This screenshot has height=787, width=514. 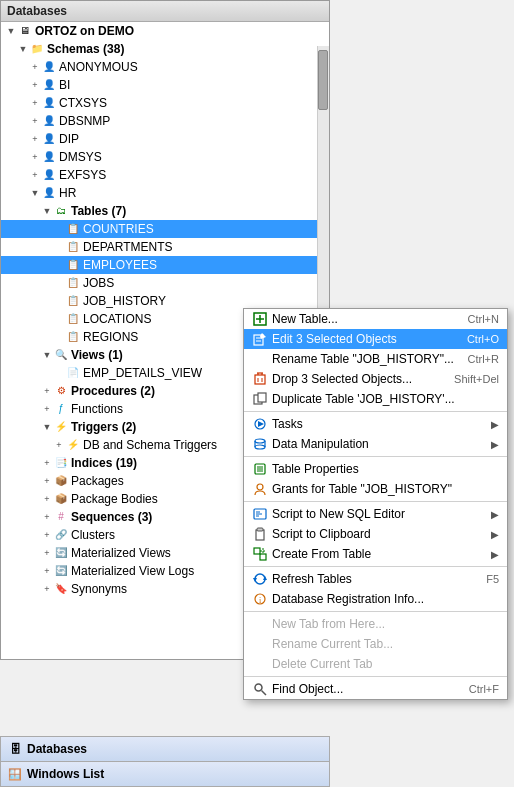 What do you see at coordinates (376, 514) in the screenshot?
I see `ctx-script-sql: Script to New SQL Editor ▶` at bounding box center [376, 514].